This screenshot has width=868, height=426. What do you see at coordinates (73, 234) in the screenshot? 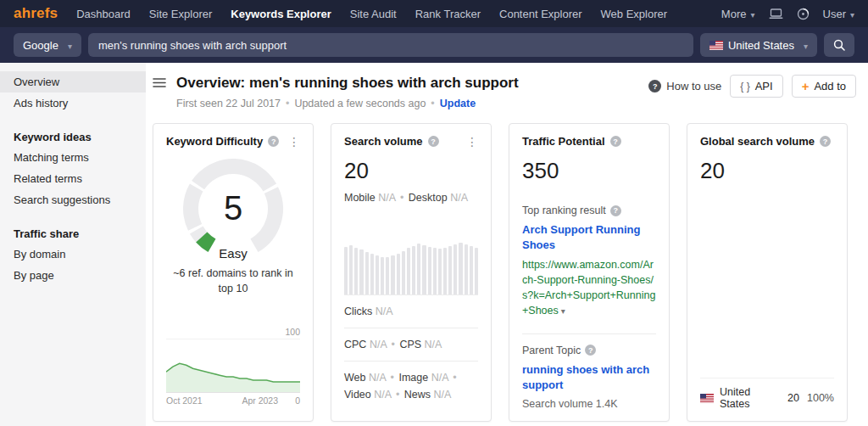
I see `sidebar-section-traffic-share: Traffic share` at bounding box center [73, 234].